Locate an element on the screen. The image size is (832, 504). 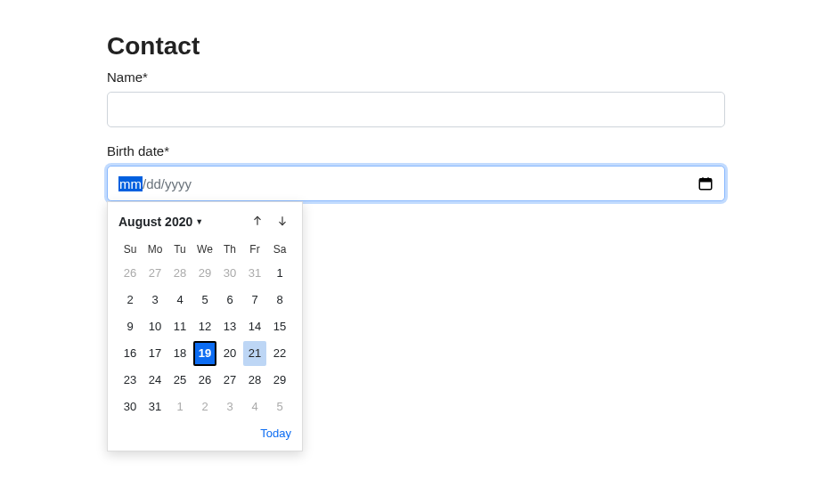
birthdate-value: mm/dd/yyyy is located at coordinates (155, 183).